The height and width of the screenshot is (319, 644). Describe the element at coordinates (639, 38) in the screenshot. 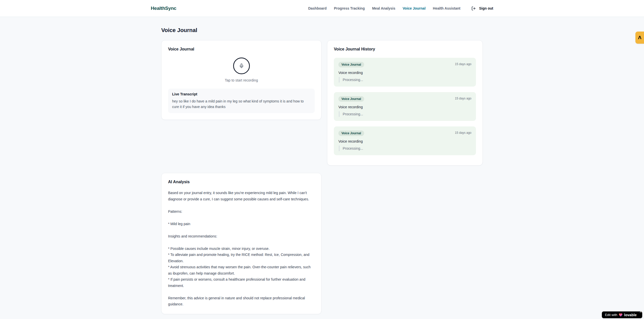

I see `lovable-mark-icon: Λ` at that location.